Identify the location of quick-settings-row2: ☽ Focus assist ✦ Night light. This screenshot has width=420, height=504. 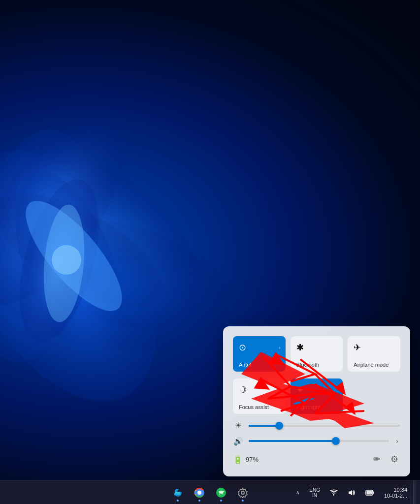
(317, 396).